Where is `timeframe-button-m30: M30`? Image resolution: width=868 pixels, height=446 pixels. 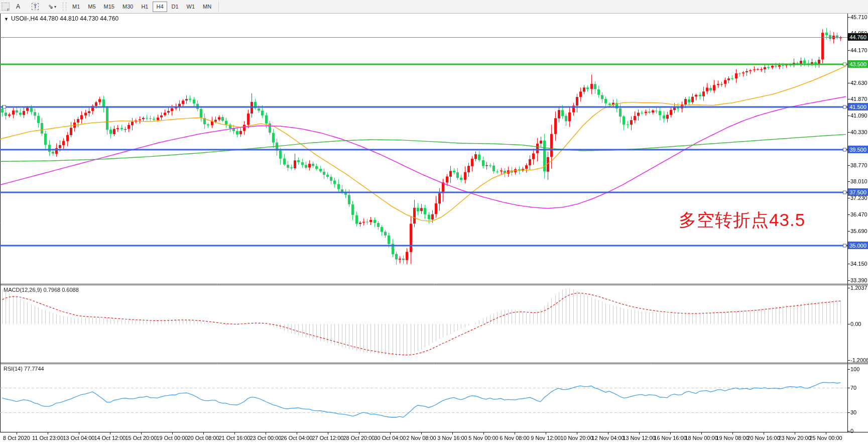 timeframe-button-m30: M30 is located at coordinates (128, 7).